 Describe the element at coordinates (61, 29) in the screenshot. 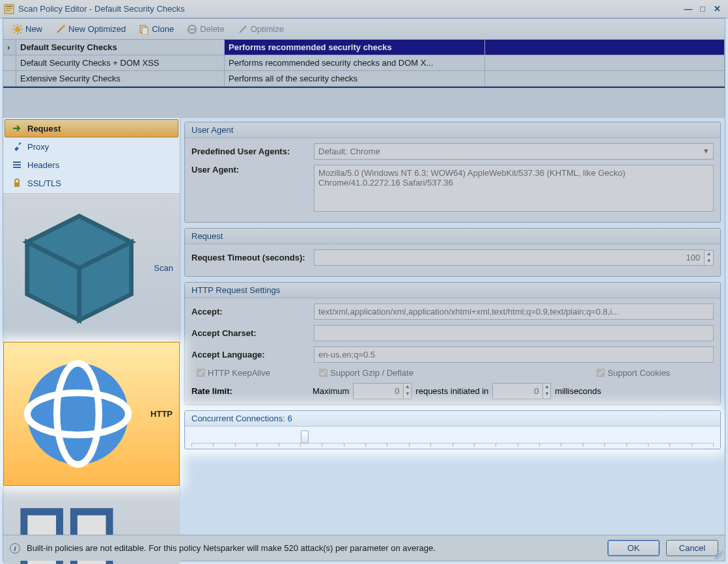

I see `wand-icon` at that location.